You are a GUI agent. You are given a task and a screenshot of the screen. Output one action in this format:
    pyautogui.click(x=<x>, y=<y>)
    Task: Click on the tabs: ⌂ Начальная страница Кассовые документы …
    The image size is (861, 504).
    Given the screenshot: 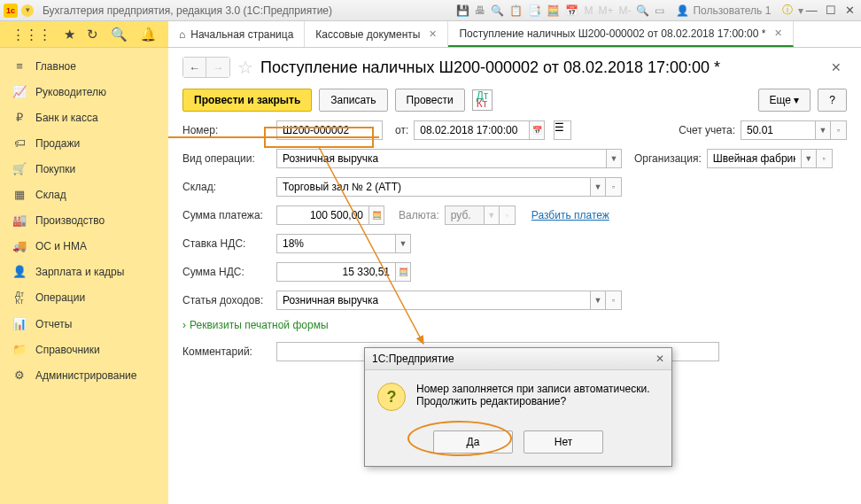 What is the action you would take?
    pyautogui.click(x=515, y=34)
    